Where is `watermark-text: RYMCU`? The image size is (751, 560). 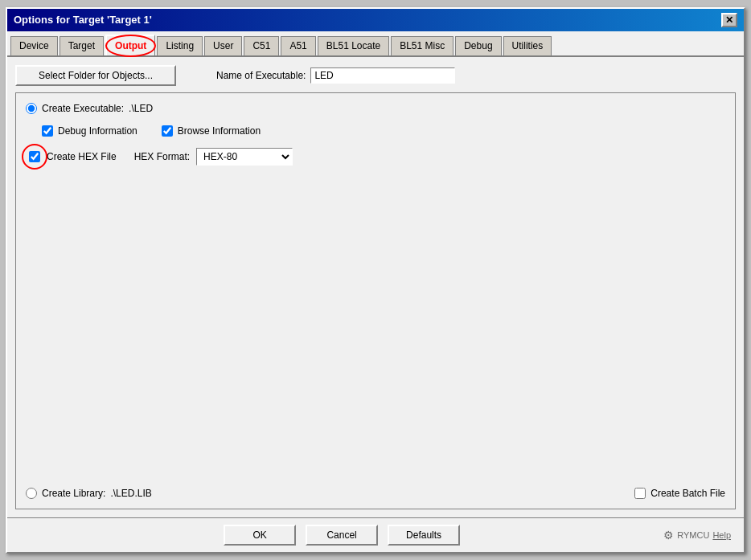 watermark-text: RYMCU is located at coordinates (693, 535).